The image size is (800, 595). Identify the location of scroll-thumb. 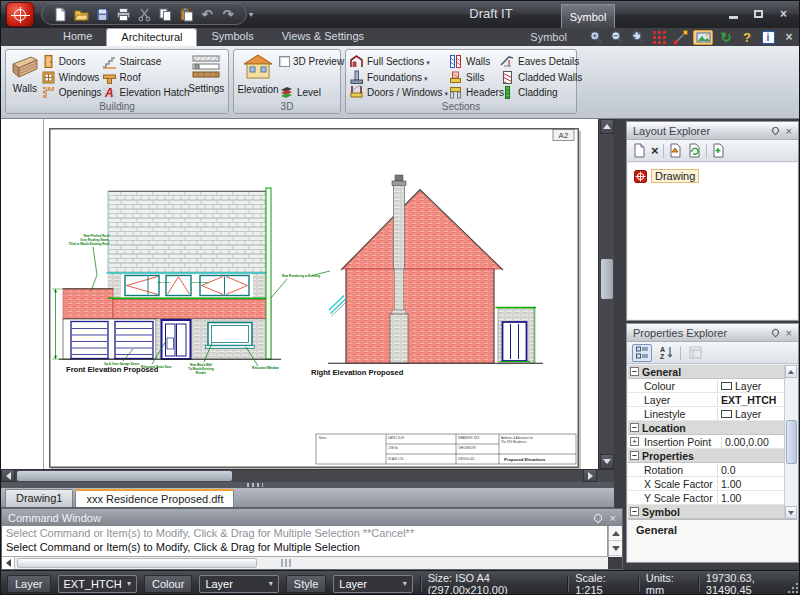
(792, 442).